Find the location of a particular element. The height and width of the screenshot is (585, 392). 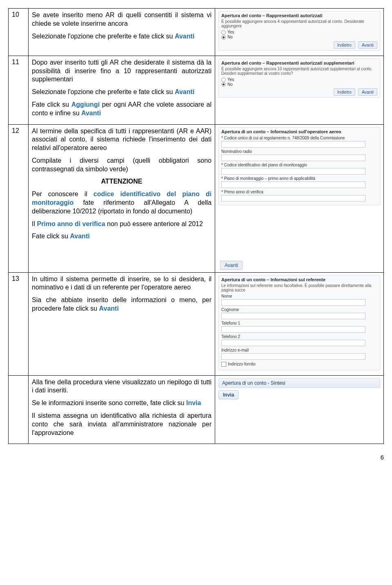

invia-button: Invia is located at coordinates (229, 395).